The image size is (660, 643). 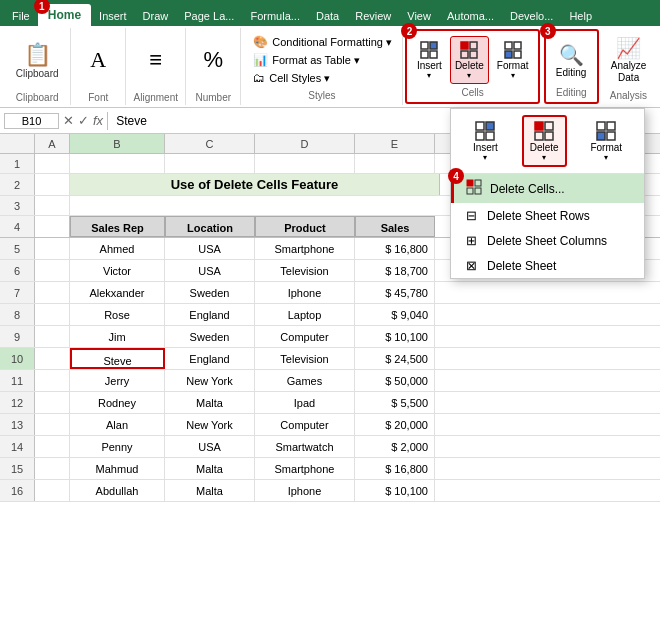 What do you see at coordinates (548, 216) in the screenshot?
I see `delete-sheet-rows-item: ⊟ Delete Sheet Rows` at bounding box center [548, 216].